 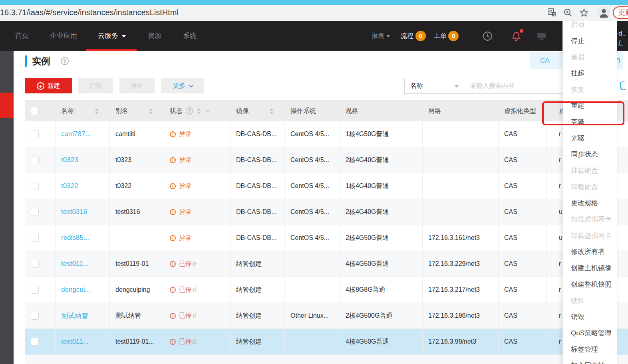 What do you see at coordinates (64, 36) in the screenshot?
I see `nav-item-enterprise-apps: 企业应用` at bounding box center [64, 36].